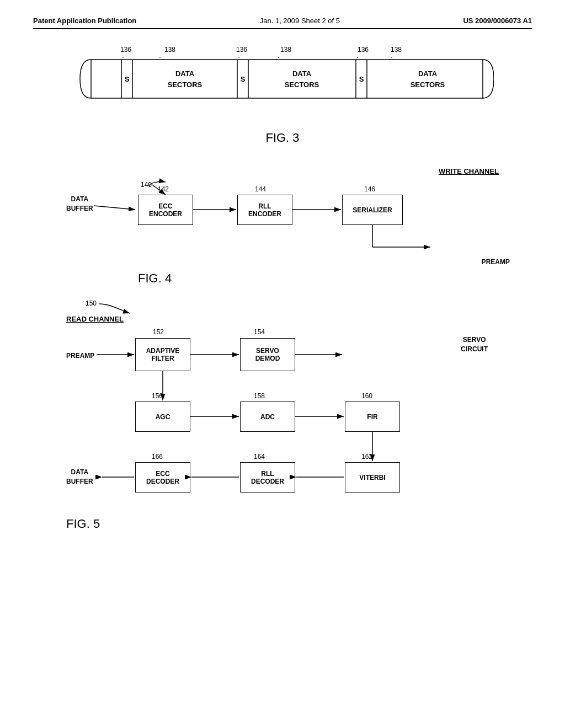 The height and width of the screenshot is (728, 565). Describe the element at coordinates (157, 396) in the screenshot. I see `ref-156: 156` at that location.